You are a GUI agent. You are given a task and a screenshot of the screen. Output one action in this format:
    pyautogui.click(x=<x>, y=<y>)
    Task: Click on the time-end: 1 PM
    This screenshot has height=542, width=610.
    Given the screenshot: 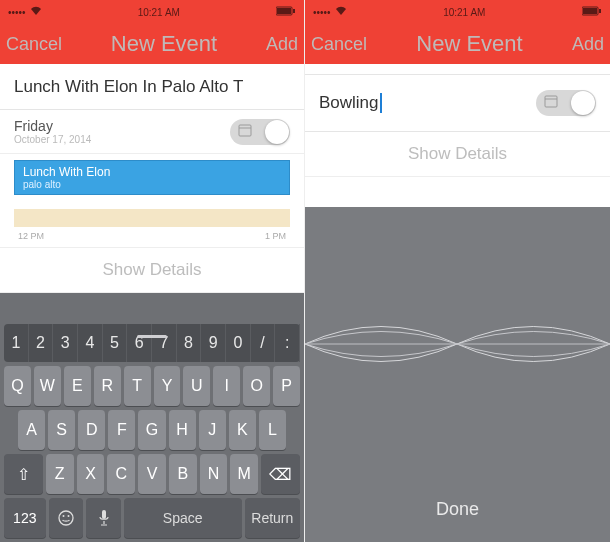 What is the action you would take?
    pyautogui.click(x=276, y=236)
    